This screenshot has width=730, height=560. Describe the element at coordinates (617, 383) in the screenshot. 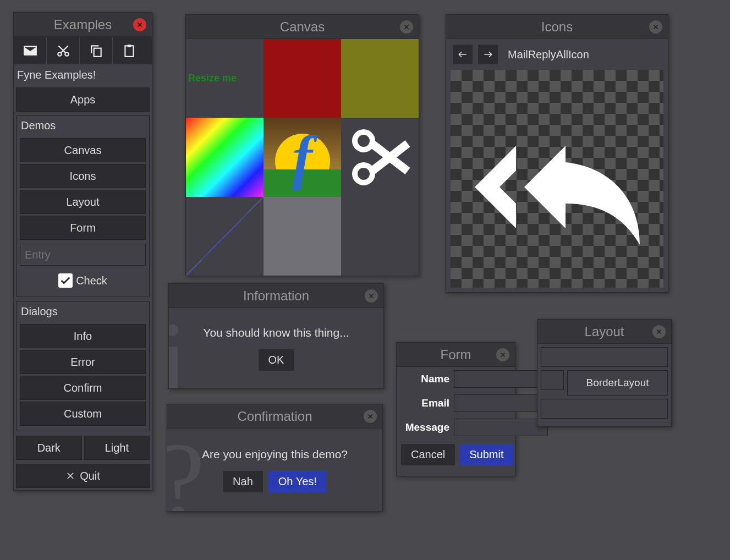

I see `layout-center-box: BorderLayout` at that location.